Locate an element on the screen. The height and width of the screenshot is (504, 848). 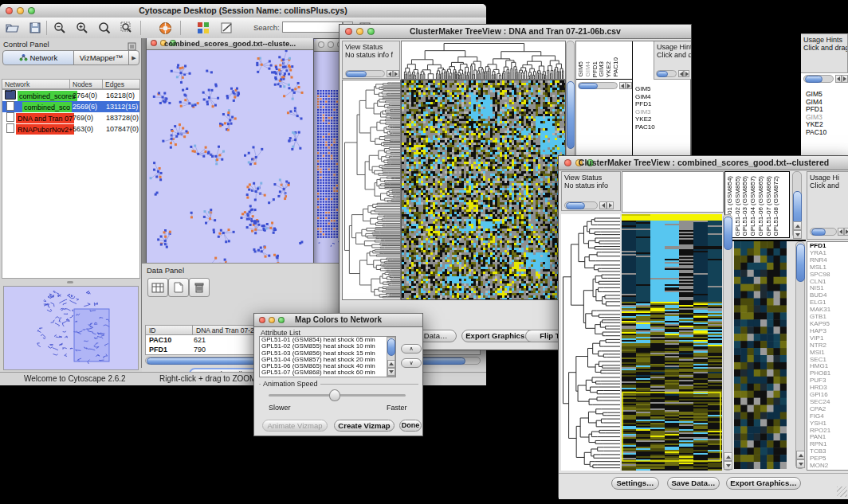
delete-attribute-icon is located at coordinates (199, 287).